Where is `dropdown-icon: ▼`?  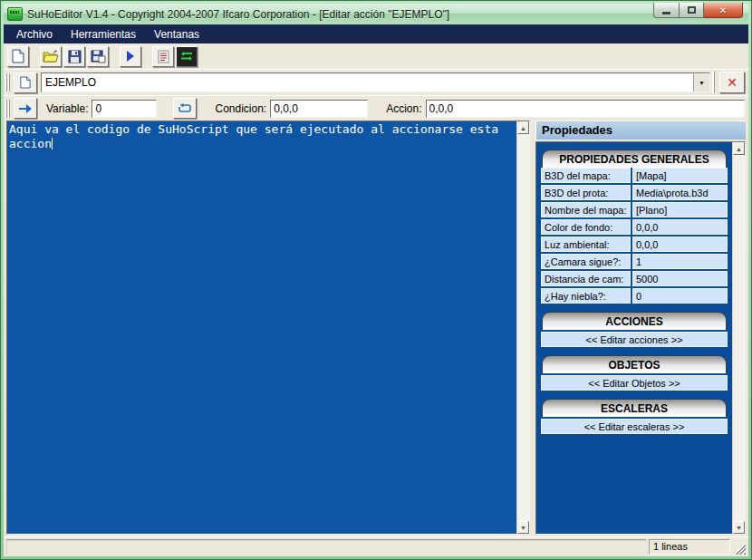
dropdown-icon: ▼ is located at coordinates (701, 82).